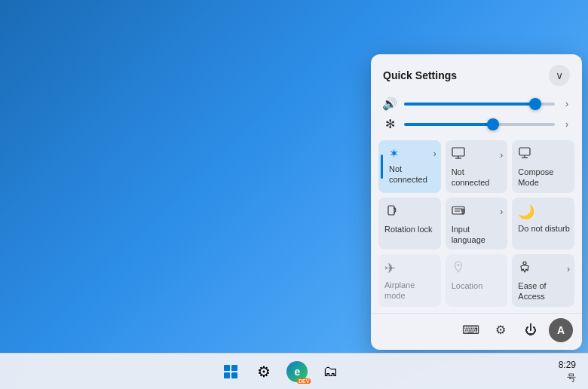 The height and width of the screenshot is (389, 588). What do you see at coordinates (501, 330) in the screenshot?
I see `gear-icon: ⚙` at bounding box center [501, 330].